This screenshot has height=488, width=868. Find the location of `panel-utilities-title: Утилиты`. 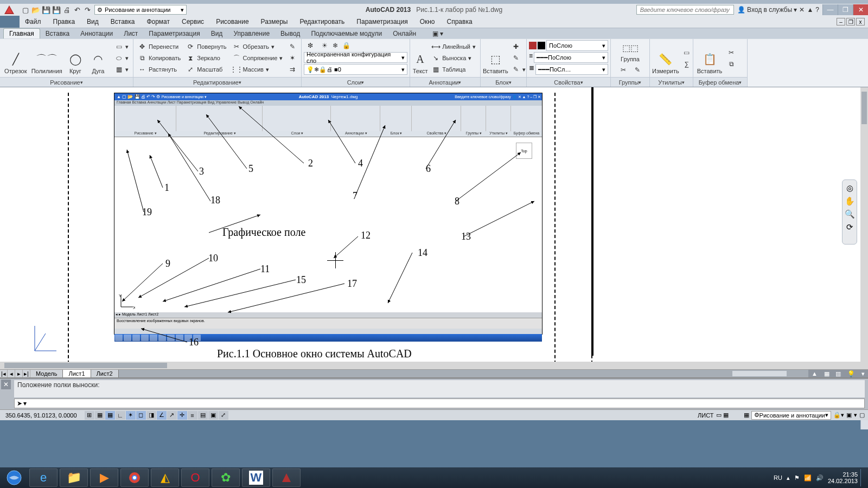

panel-utilities-title: Утилиты is located at coordinates (672, 82).